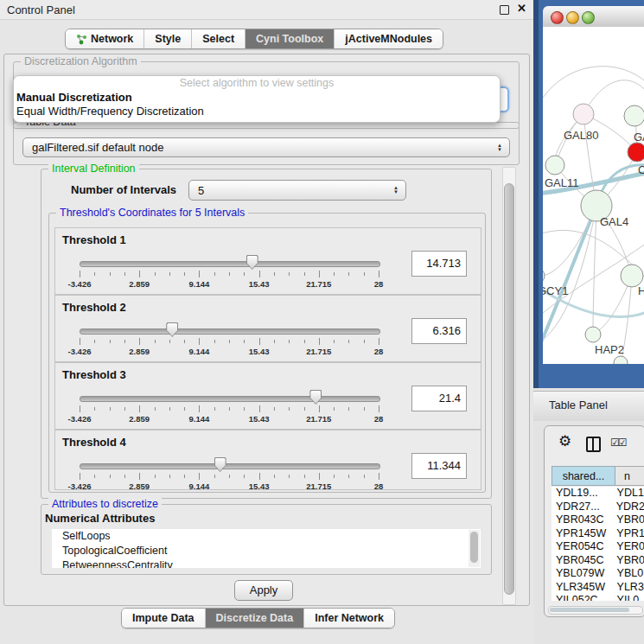 This screenshot has width=644, height=644. I want to click on table-horizontal-scrollbar-thumb, so click(590, 610).